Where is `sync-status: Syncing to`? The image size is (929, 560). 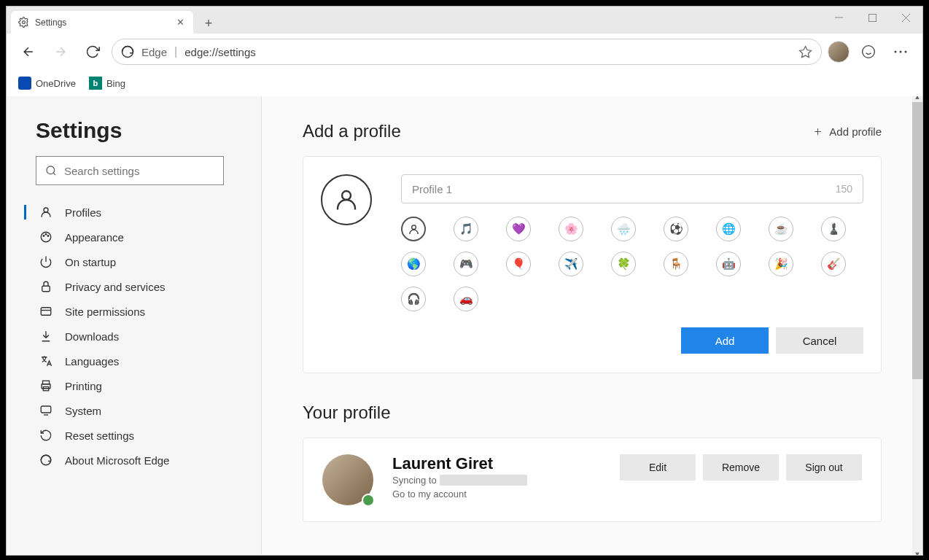
sync-status: Syncing to is located at coordinates (497, 480).